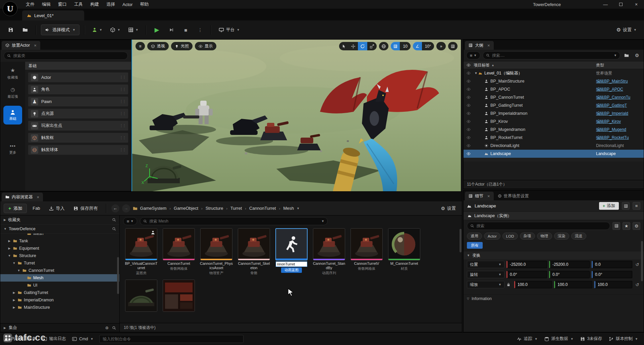 This screenshot has height=345, width=644. What do you see at coordinates (591, 339) in the screenshot?
I see `unsaved-button: 3未保存` at bounding box center [591, 339].